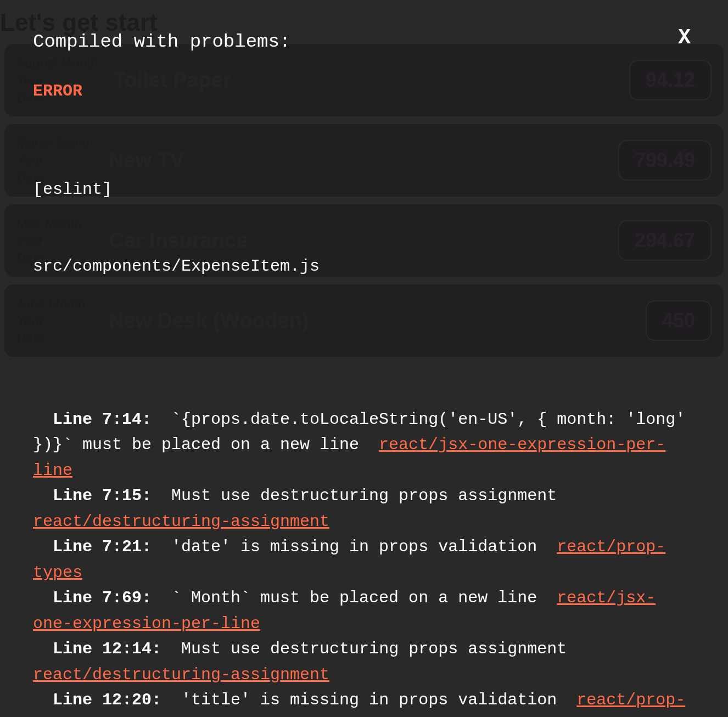 The height and width of the screenshot is (717, 728). Describe the element at coordinates (369, 700) in the screenshot. I see `error-message: 'title' is missing in props validation` at that location.